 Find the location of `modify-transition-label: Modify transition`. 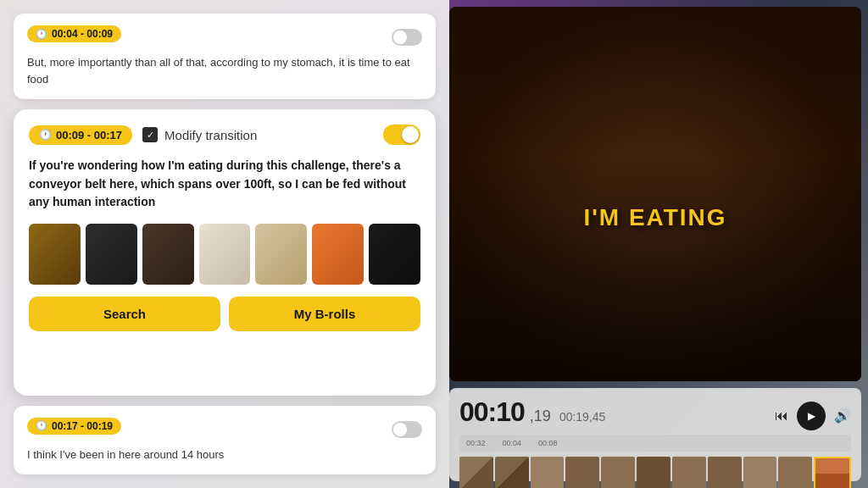

modify-transition-label: Modify transition is located at coordinates (210, 136).